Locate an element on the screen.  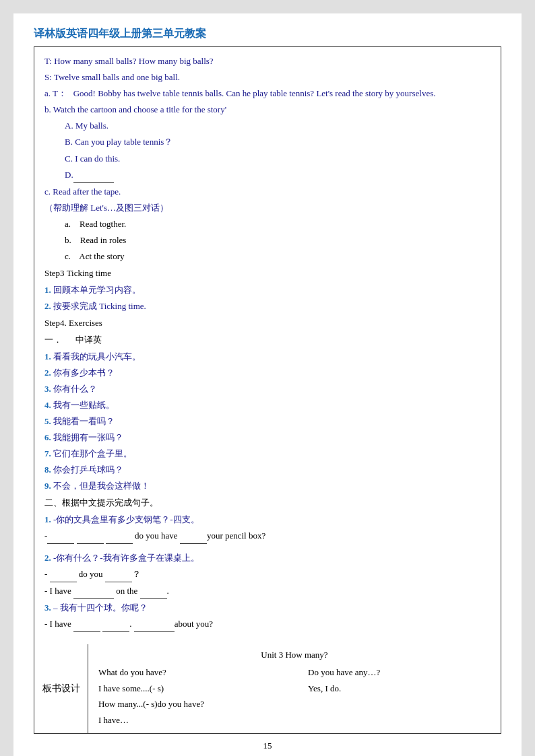
board-columns: What do you have? I have some....(- s) H… is located at coordinates (294, 696).